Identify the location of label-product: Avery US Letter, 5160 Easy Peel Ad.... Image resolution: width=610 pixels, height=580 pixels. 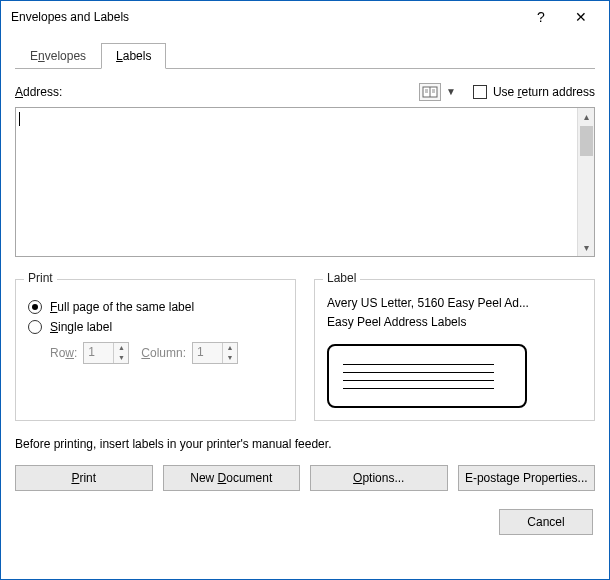
(454, 304).